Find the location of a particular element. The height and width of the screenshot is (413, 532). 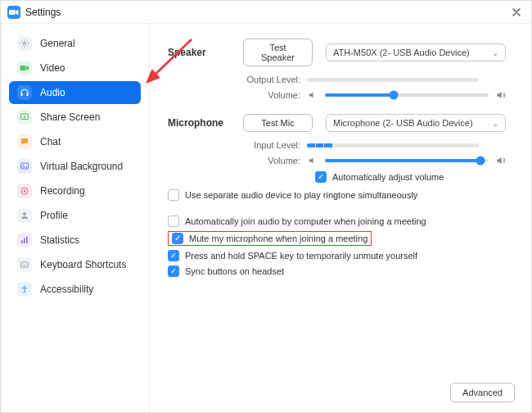

sidebar-item-chat: Chat is located at coordinates (75, 142).